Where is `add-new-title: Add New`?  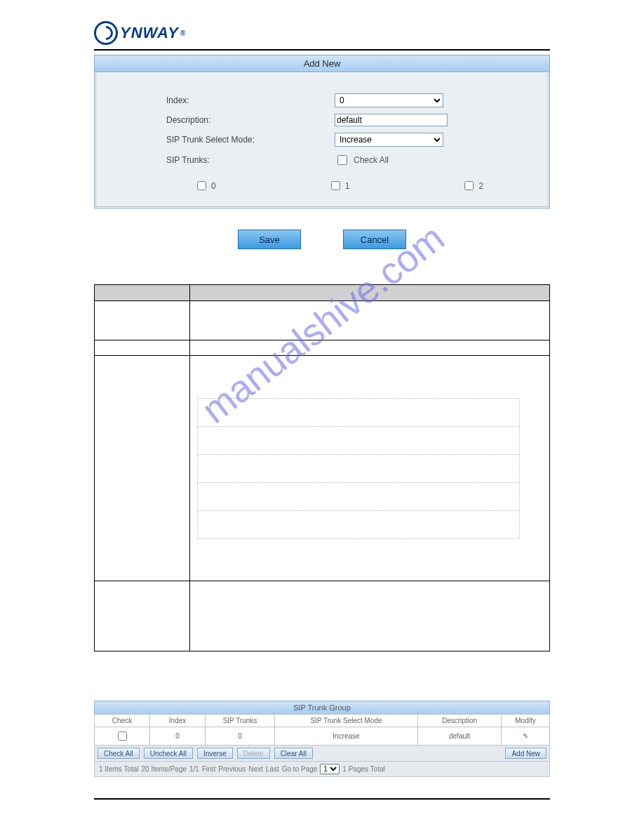 add-new-title: Add New is located at coordinates (322, 64).